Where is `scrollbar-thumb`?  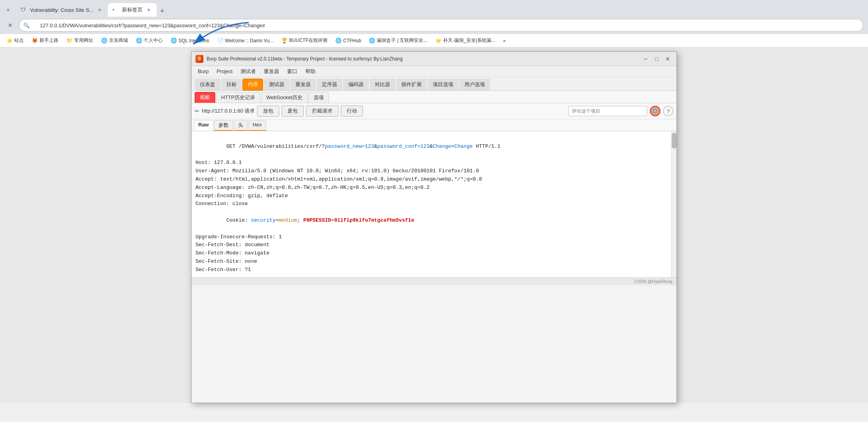
scrollbar-thumb is located at coordinates (674, 141).